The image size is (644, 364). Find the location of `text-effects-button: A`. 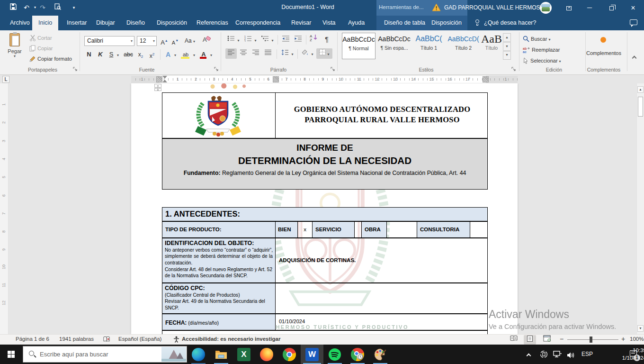

text-effects-button: A is located at coordinates (168, 55).